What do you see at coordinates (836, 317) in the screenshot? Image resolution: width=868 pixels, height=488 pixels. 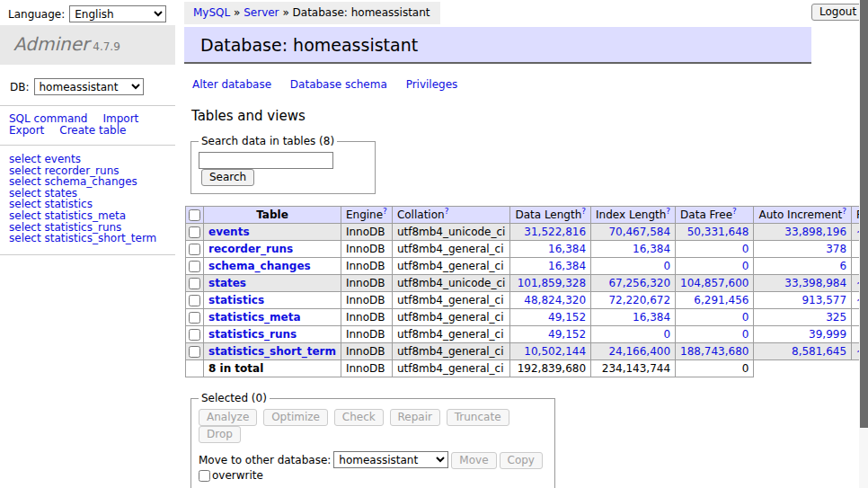 I see `auto-increment-link: 325` at bounding box center [836, 317].